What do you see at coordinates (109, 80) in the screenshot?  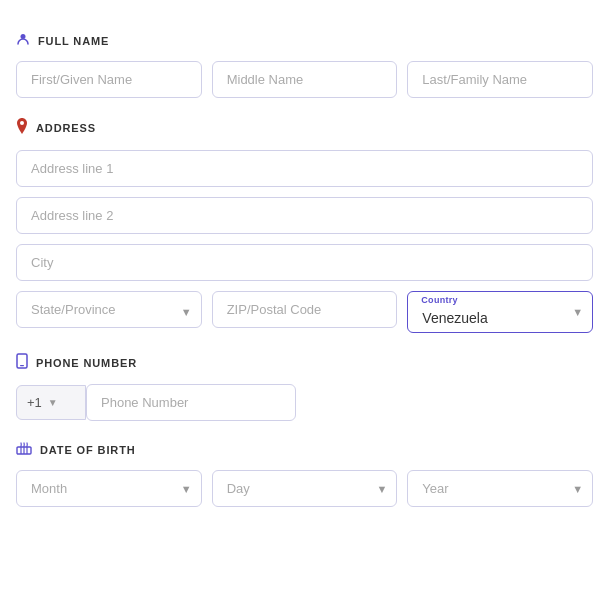 I see `first-name-input` at bounding box center [109, 80].